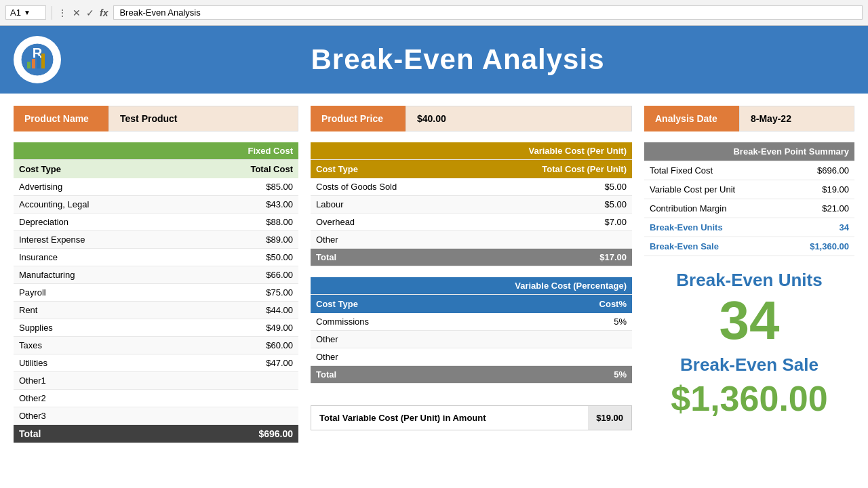 Image resolution: width=868 pixels, height=488 pixels. I want to click on toolbar: A1 ▼ ⋮ ✕ ✓ fx Break-Even Analysis, so click(434, 13).